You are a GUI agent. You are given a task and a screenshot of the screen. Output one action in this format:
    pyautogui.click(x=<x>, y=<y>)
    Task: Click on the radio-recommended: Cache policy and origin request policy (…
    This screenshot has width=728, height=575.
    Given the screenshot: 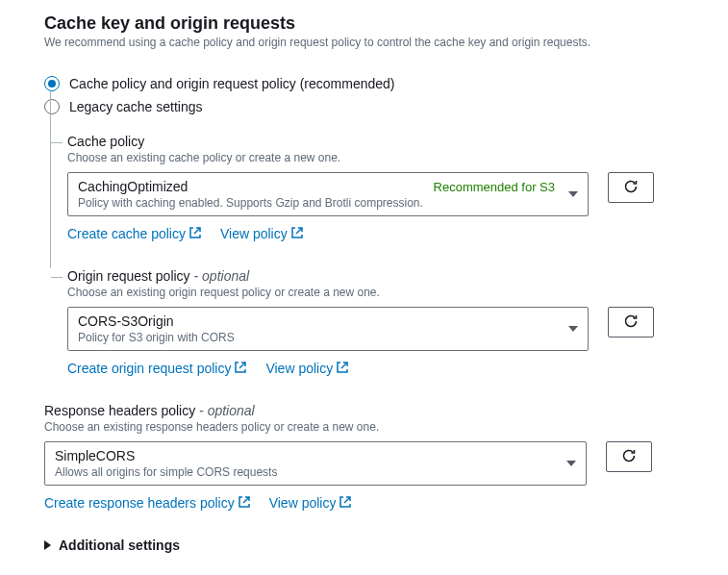 What is the action you would take?
    pyautogui.click(x=367, y=84)
    